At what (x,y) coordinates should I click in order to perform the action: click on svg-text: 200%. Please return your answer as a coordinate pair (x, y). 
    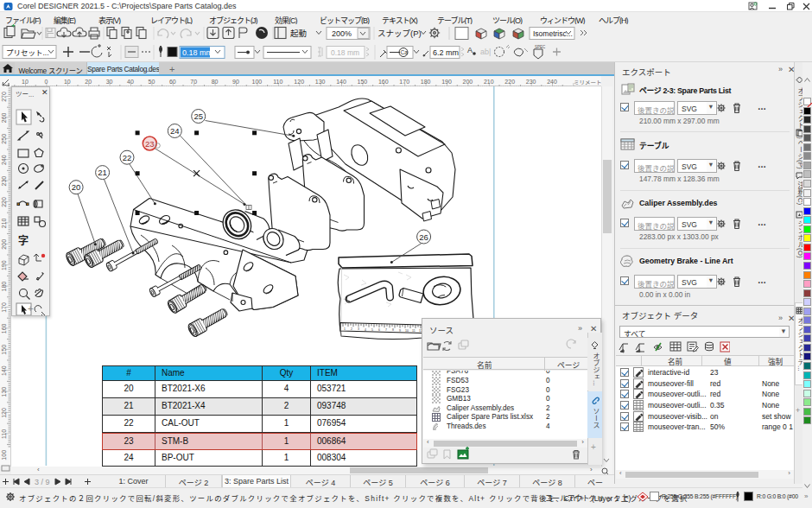
    Looking at the image, I should click on (342, 34).